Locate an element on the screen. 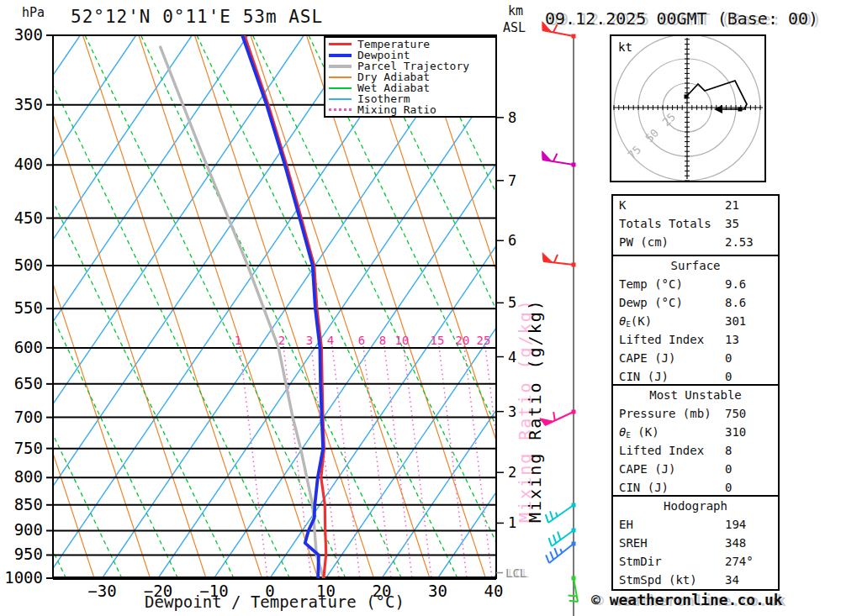 This screenshot has height=616, width=841. svg-text: 450 is located at coordinates (29, 218).